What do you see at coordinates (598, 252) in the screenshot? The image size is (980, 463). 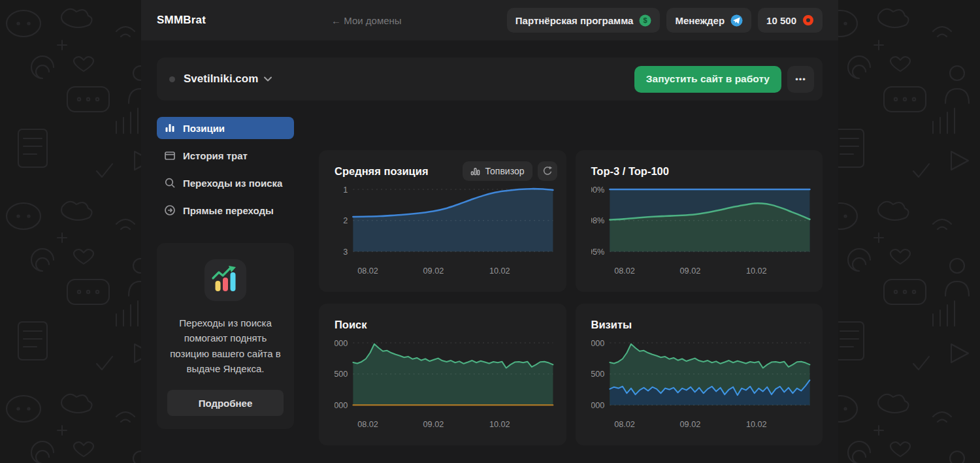 I see `svg-text: 95%` at bounding box center [598, 252].